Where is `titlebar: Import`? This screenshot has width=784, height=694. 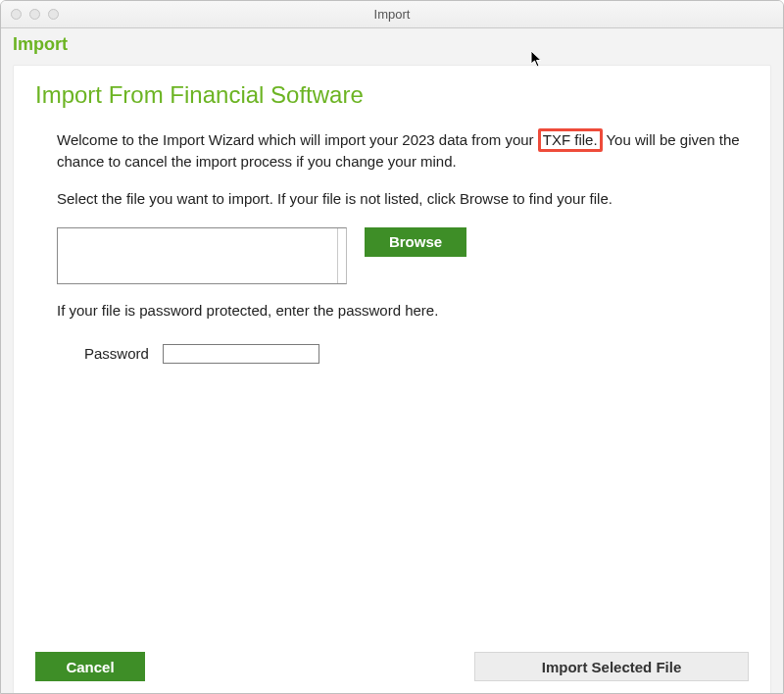 titlebar: Import is located at coordinates (392, 15).